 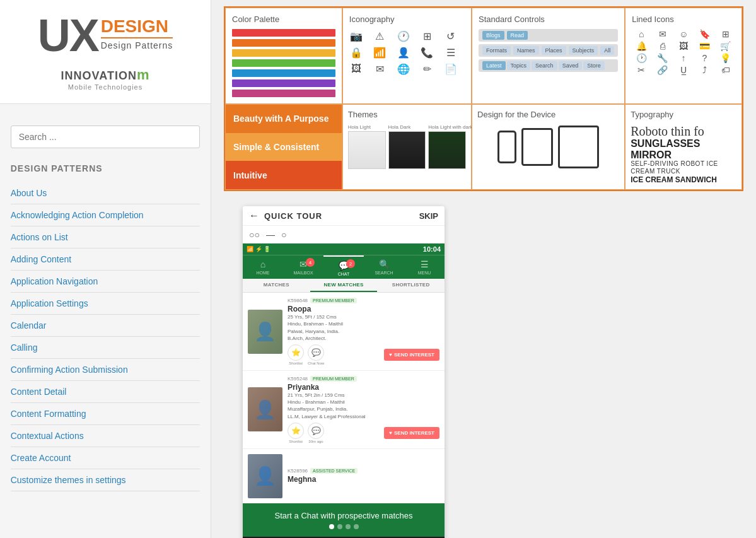 I want to click on matches-tab-2: SHORTLISTED, so click(x=411, y=285).